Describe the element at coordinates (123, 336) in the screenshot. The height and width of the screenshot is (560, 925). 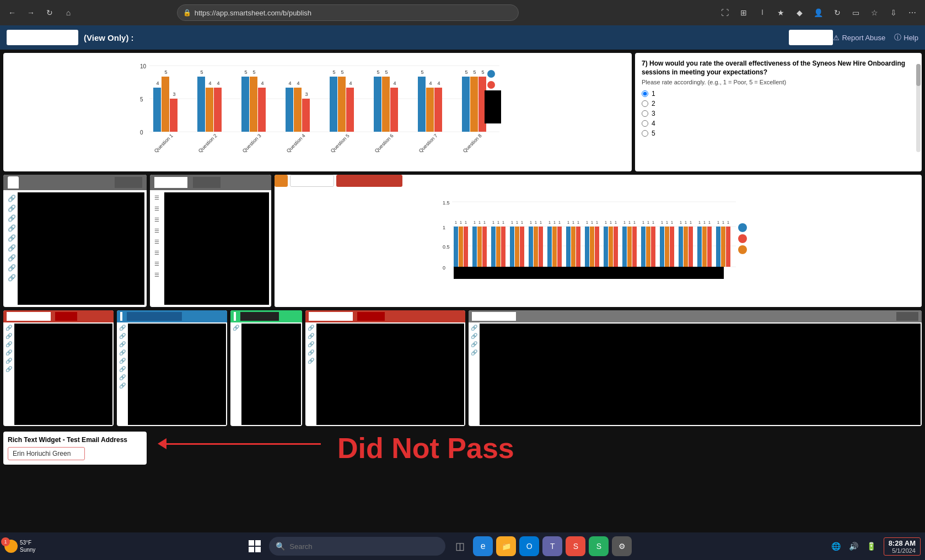
I see `sp2-link-2: 🔗` at that location.